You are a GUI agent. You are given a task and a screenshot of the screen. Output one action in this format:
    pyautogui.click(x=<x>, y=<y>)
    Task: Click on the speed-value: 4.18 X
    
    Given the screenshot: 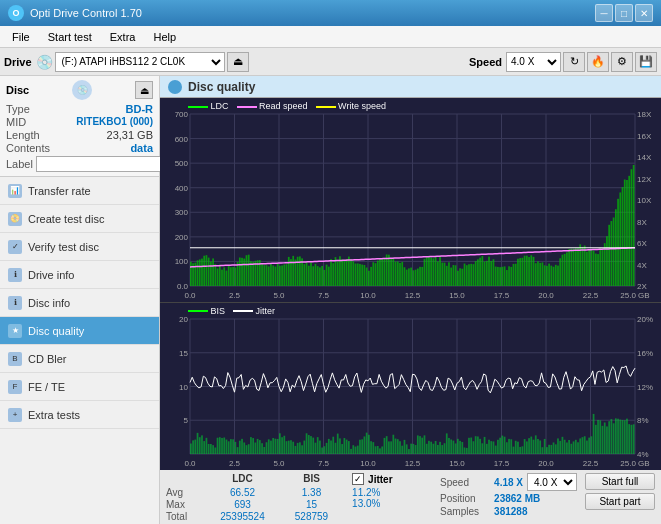 What is the action you would take?
    pyautogui.click(x=508, y=482)
    